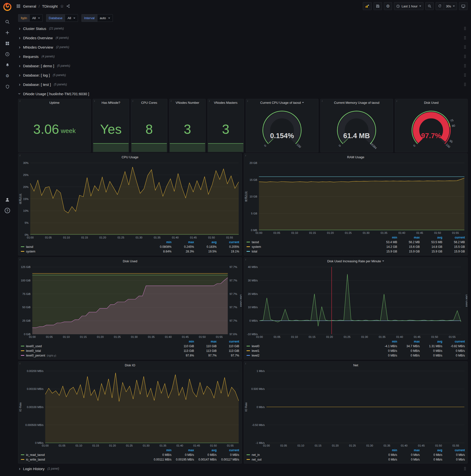 This screenshot has height=476, width=471. Describe the element at coordinates (7, 210) in the screenshot. I see `help-icon: ?` at that location.